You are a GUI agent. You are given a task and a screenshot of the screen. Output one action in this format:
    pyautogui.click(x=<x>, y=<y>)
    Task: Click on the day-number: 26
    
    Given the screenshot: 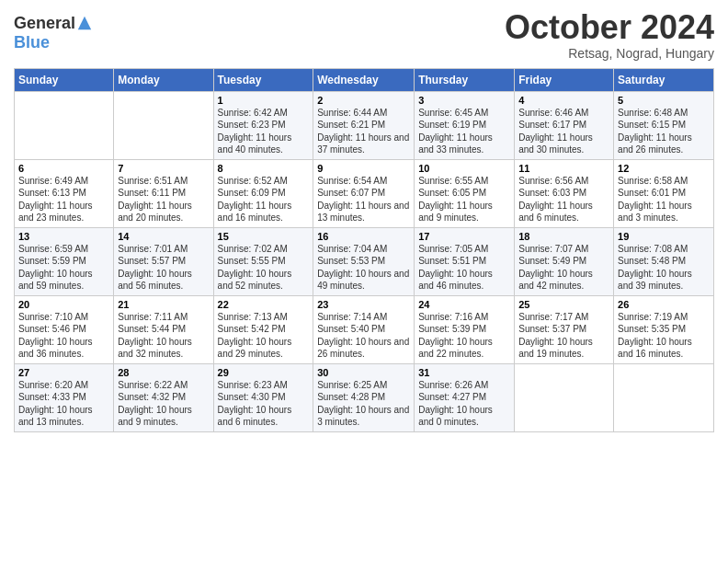 What is the action you would take?
    pyautogui.click(x=664, y=304)
    